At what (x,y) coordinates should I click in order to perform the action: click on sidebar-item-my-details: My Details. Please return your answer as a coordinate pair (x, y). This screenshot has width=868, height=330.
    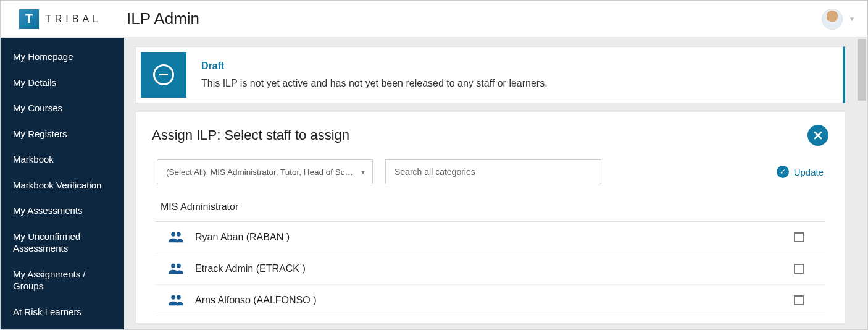
    Looking at the image, I should click on (62, 83).